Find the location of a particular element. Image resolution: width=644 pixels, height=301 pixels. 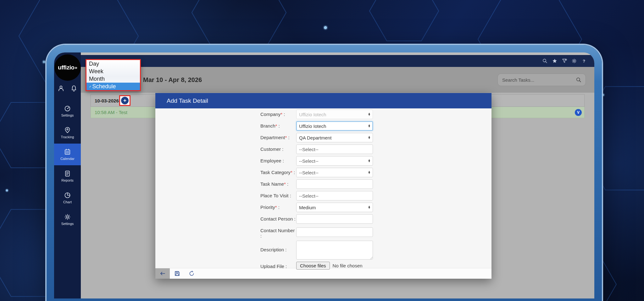

description-textarea is located at coordinates (335, 250).